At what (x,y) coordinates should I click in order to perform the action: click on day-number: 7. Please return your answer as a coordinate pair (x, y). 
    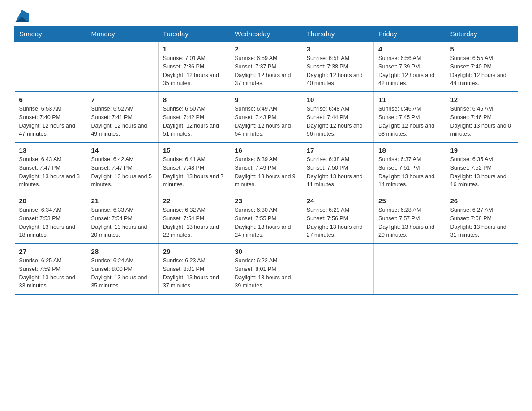
    Looking at the image, I should click on (122, 99).